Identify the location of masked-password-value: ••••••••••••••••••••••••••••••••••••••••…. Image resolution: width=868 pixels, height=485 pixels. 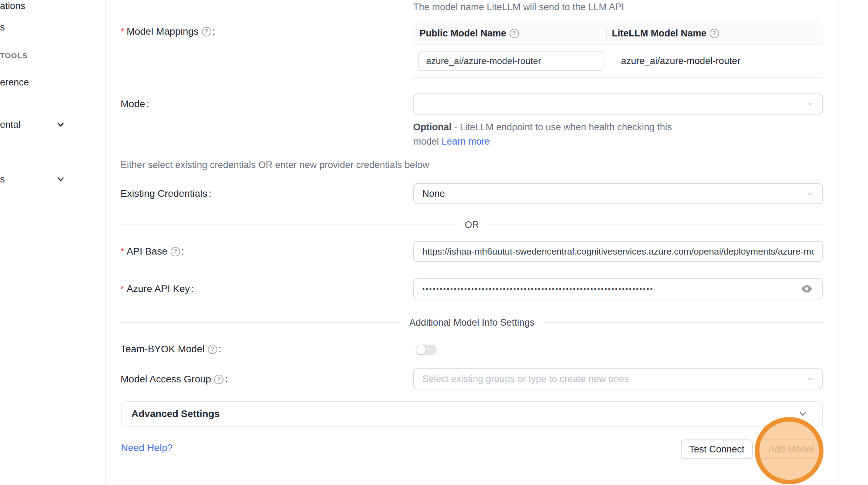
(538, 289).